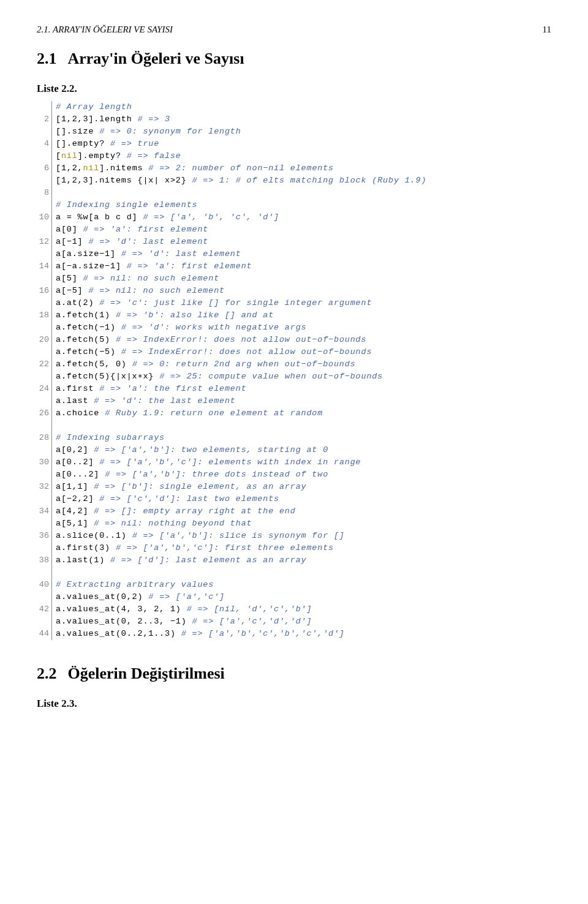  Describe the element at coordinates (195, 511) in the screenshot. I see `code-comment: # => []: empty array right at the end` at that location.